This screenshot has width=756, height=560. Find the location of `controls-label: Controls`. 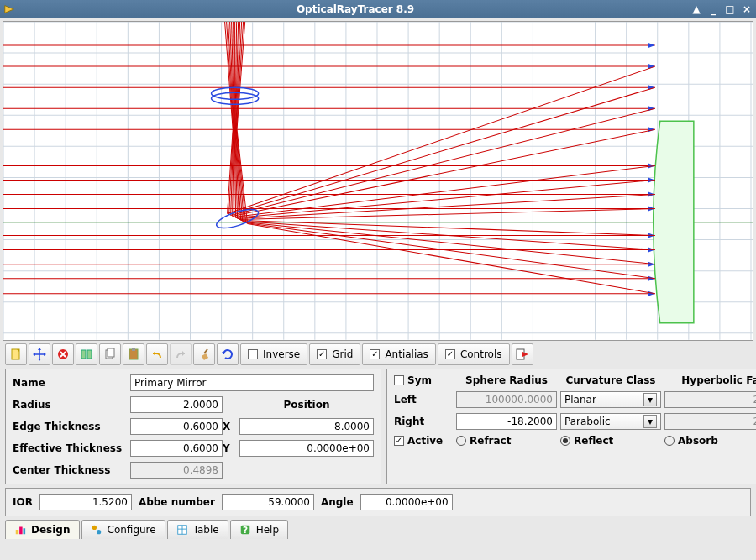

controls-label: Controls is located at coordinates (481, 354).